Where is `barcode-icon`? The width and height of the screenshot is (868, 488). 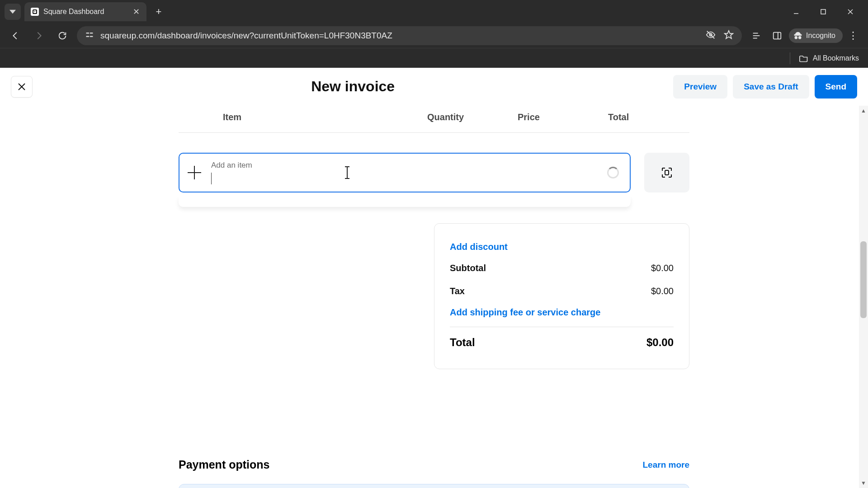
barcode-icon is located at coordinates (667, 173).